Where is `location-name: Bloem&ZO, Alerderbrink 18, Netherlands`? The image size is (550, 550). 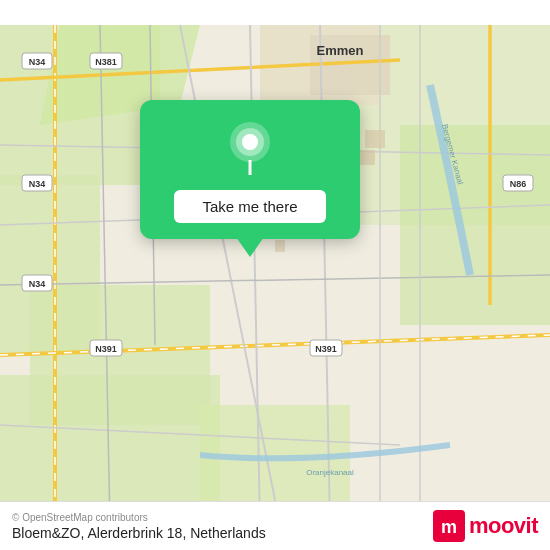 location-name: Bloem&ZO, Alerderbrink 18, Netherlands is located at coordinates (139, 533).